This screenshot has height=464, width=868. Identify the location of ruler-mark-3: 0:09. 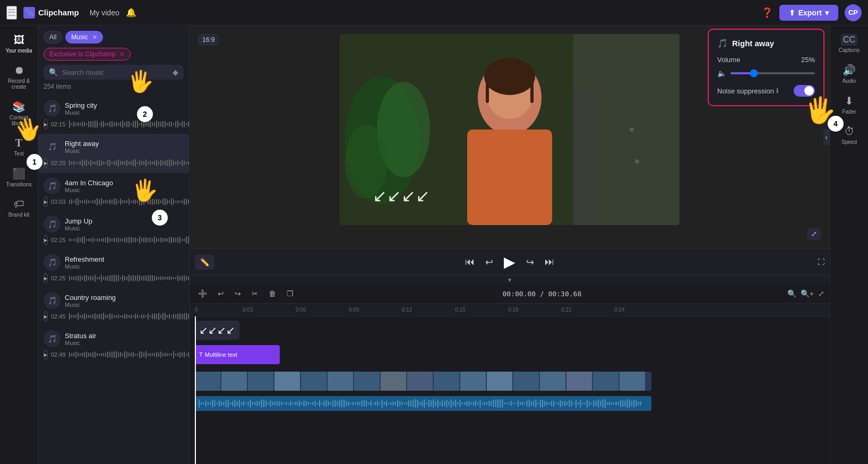
(354, 310).